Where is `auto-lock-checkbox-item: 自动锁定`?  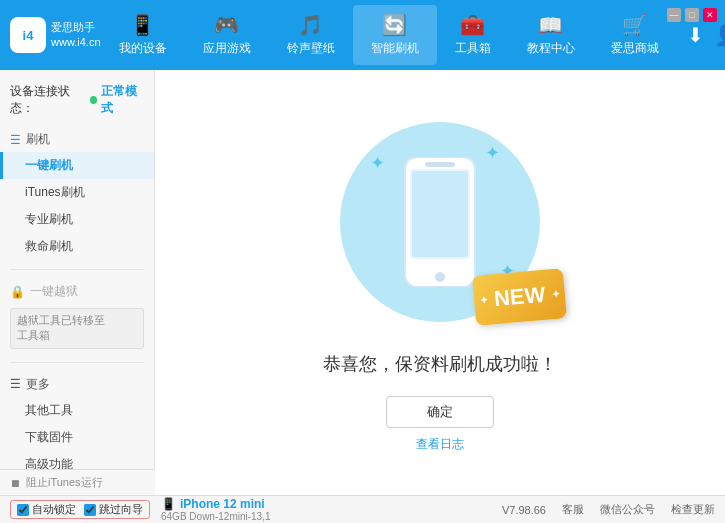 auto-lock-checkbox-item: 自动锁定 is located at coordinates (46, 510).